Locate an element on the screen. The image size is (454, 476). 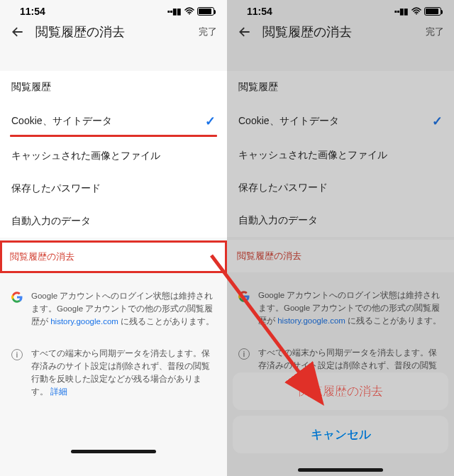
button-label: 閲覧履歴の消去 is located at coordinates (340, 392).